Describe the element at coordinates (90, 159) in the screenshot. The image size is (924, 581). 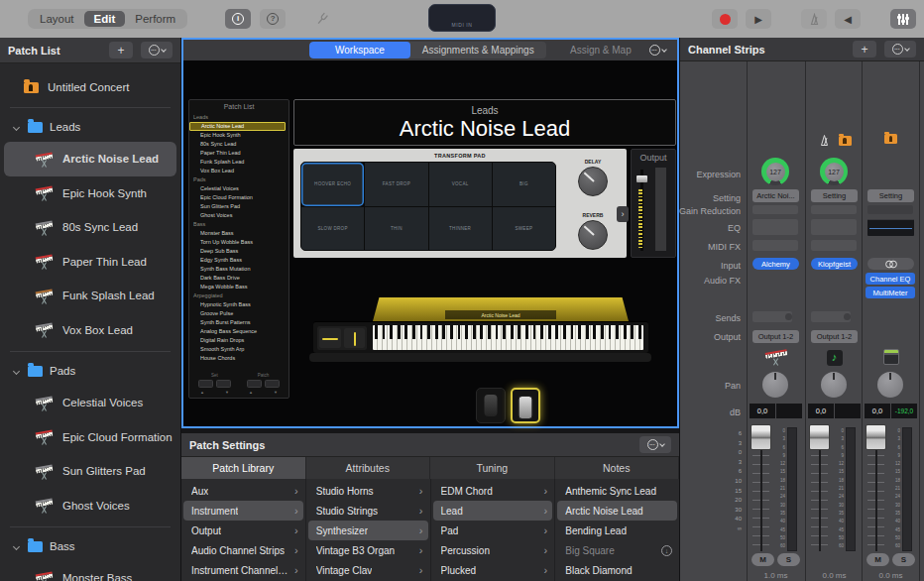
I see `sidebar-patch-arctic-noise-lead: Arctic Noise Lead` at that location.